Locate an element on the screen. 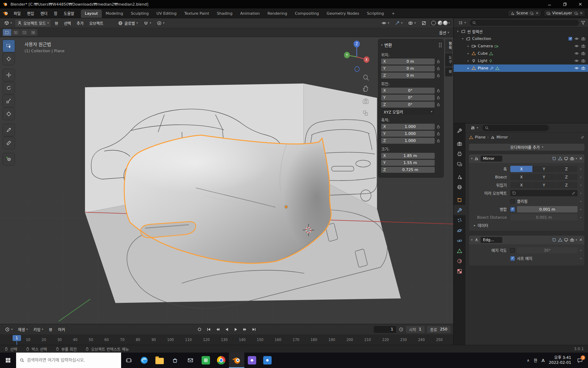 This screenshot has height=368, width=588. search-input is located at coordinates (72, 360).